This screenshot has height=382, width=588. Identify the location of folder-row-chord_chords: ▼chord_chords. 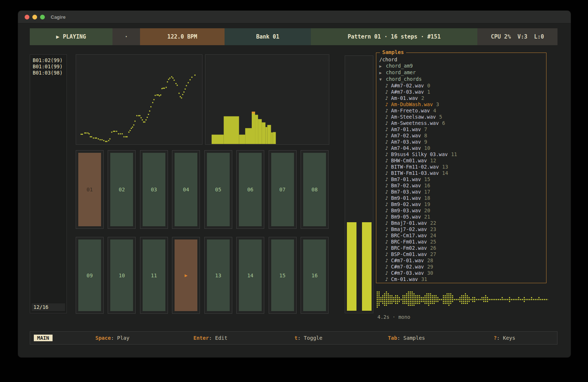
(462, 79).